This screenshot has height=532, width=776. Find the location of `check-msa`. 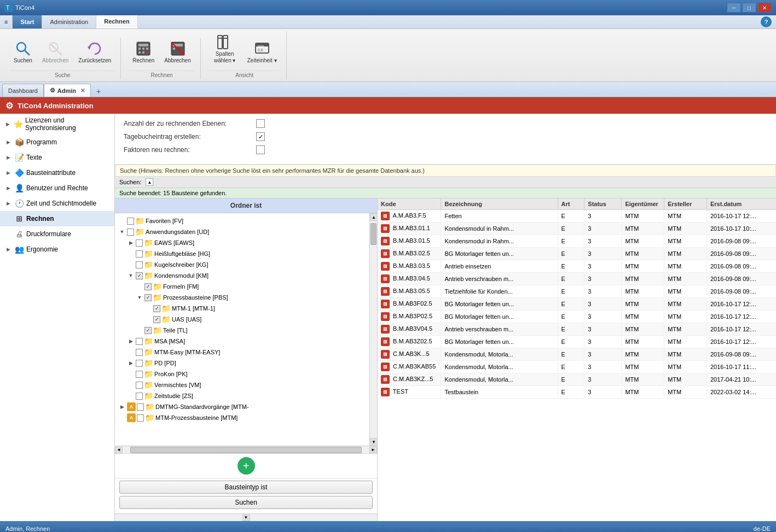

check-msa is located at coordinates (139, 341).